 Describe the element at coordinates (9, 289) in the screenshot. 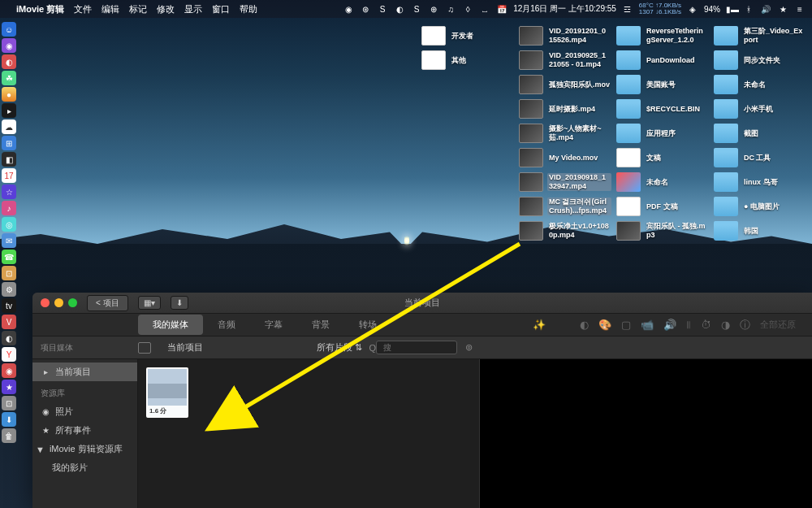

I see `dock-app: ⚙` at that location.